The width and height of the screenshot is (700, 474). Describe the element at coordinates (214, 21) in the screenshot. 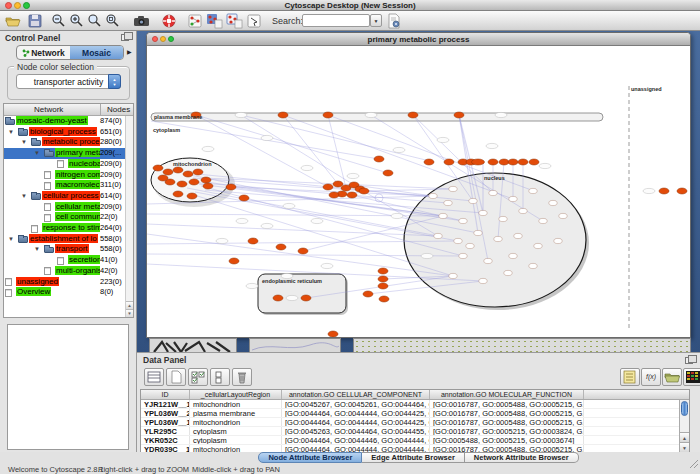

I see `network-annotation-icon` at that location.